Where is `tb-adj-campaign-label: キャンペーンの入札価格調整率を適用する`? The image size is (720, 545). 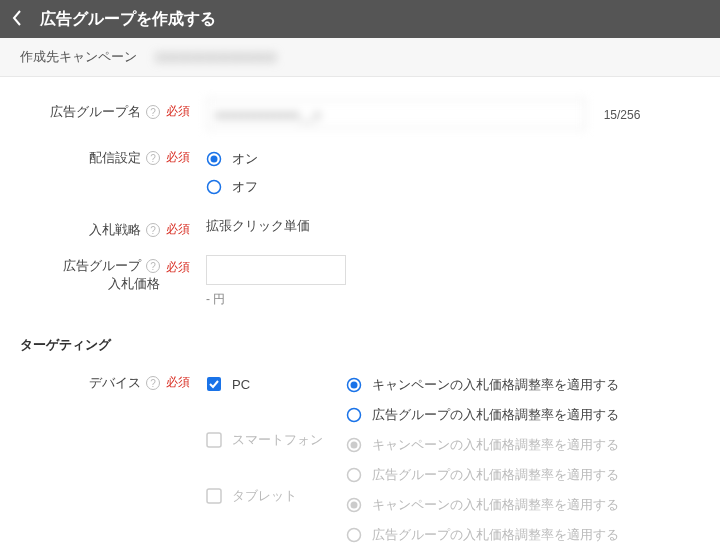 tb-adj-campaign-label: キャンペーンの入札価格調整率を適用する is located at coordinates (496, 505).